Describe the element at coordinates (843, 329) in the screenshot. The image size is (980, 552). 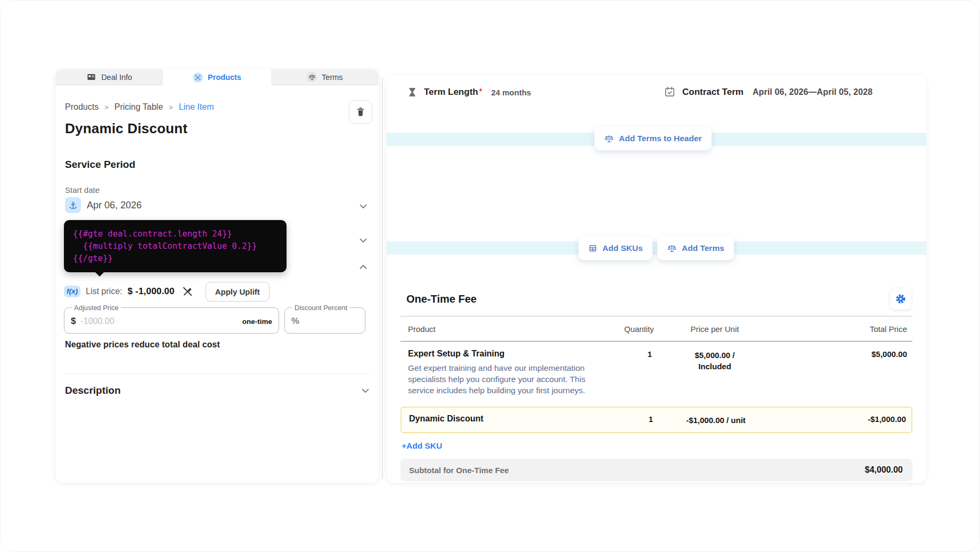
I see `column-header-total-price: Total Price` at that location.